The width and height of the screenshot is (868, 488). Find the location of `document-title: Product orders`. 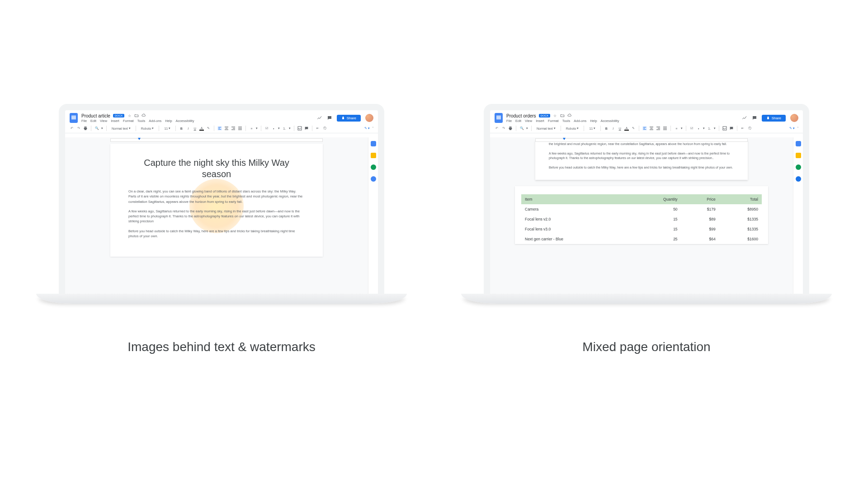

document-title: Product orders is located at coordinates (521, 116).